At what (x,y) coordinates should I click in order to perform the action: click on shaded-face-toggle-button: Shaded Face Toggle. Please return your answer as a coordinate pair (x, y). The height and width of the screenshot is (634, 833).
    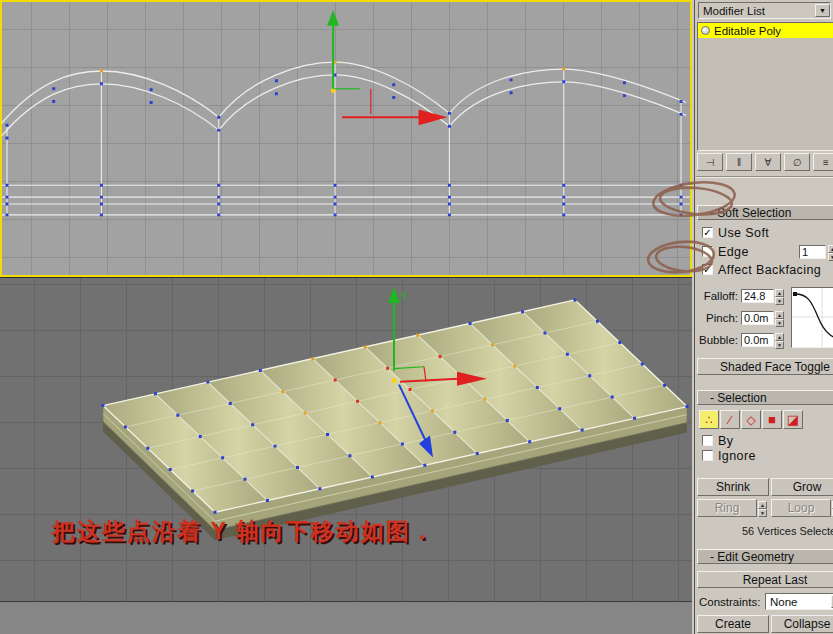
    Looking at the image, I should click on (765, 366).